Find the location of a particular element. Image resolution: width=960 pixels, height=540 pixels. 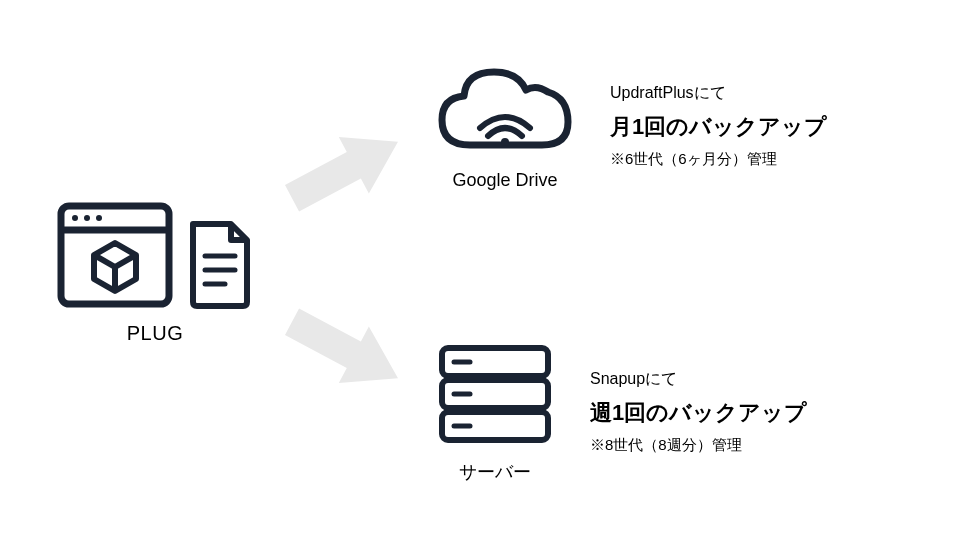

browser-package-icon is located at coordinates (115, 255).